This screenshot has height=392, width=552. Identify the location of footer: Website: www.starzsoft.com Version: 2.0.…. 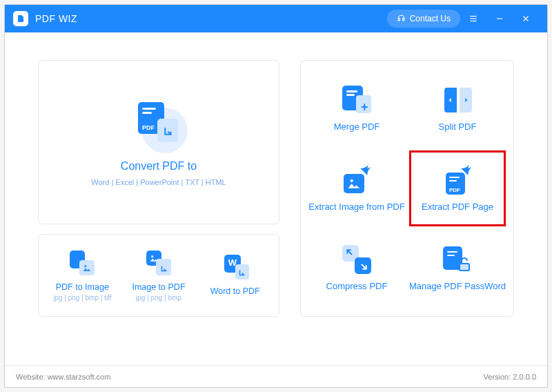
(276, 376).